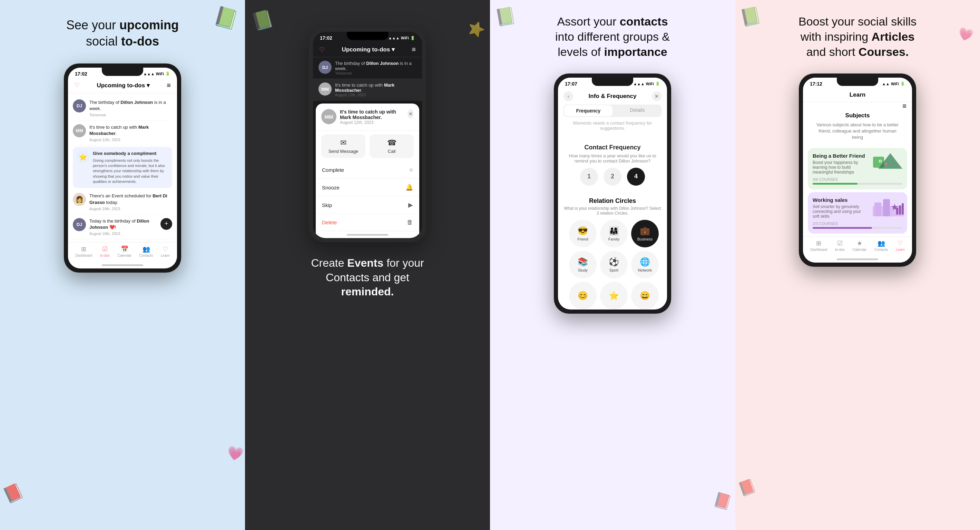 The image size is (980, 530). What do you see at coordinates (368, 49) in the screenshot?
I see `header-title-2: Upcoming to-dos ▾` at bounding box center [368, 49].